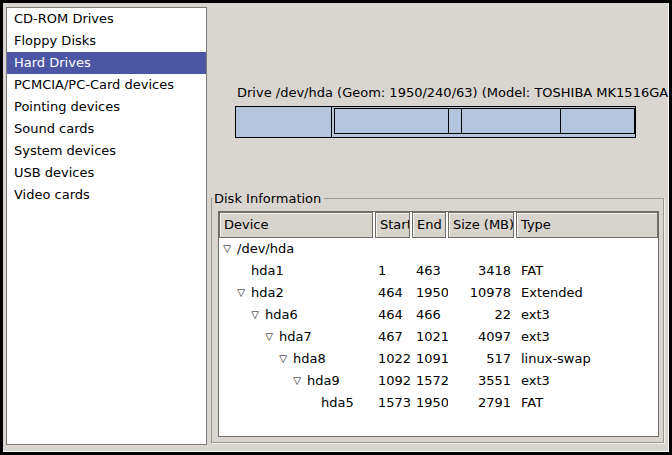 The height and width of the screenshot is (455, 672). What do you see at coordinates (454, 92) in the screenshot?
I see `drive-geometry-label: Drive /dev/hda (Geom: 1950/240/63) (Mode…` at bounding box center [454, 92].